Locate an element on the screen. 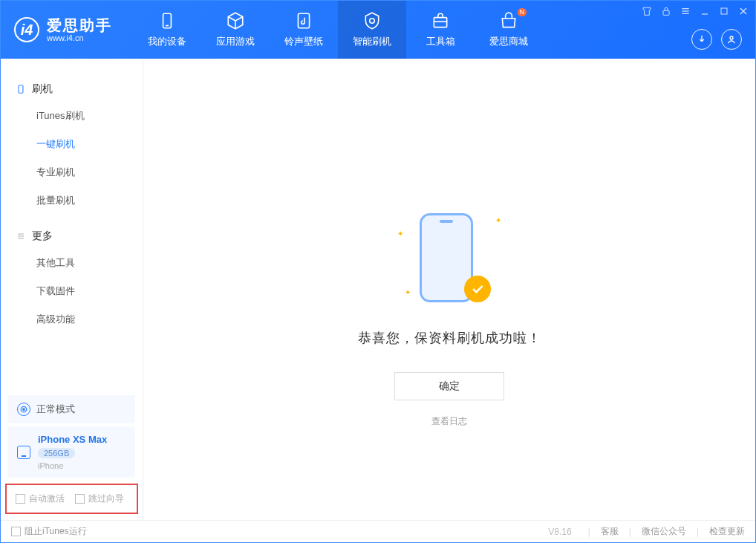  nav-tabs: 我的设备 应用游戏 铃声壁纸 智能刷机 工具箱 N 爱思商城 is located at coordinates (338, 30).